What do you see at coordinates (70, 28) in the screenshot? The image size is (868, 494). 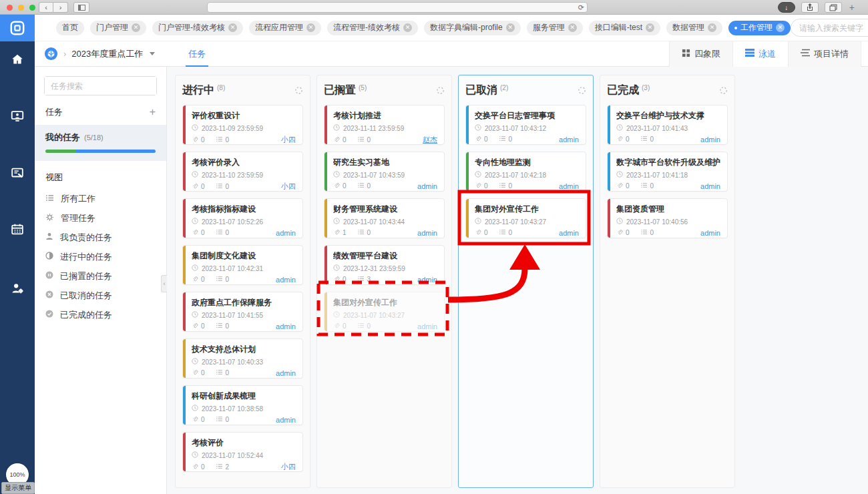 I see `tab-chip: 首页` at bounding box center [70, 28].